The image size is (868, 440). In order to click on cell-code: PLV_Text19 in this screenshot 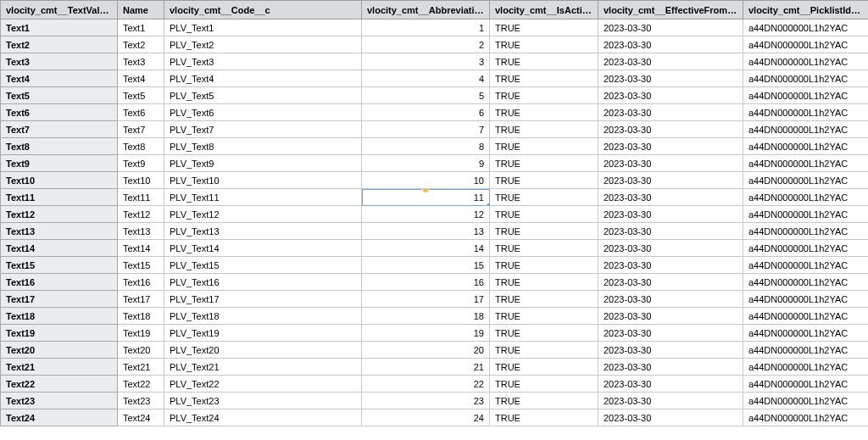, I will do `click(263, 333)`.